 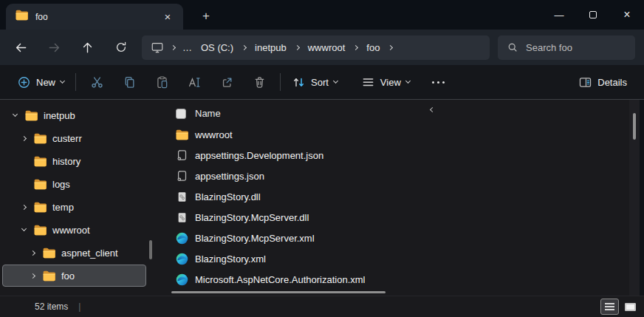 I want to click on select-all-checkbox, so click(x=181, y=114).